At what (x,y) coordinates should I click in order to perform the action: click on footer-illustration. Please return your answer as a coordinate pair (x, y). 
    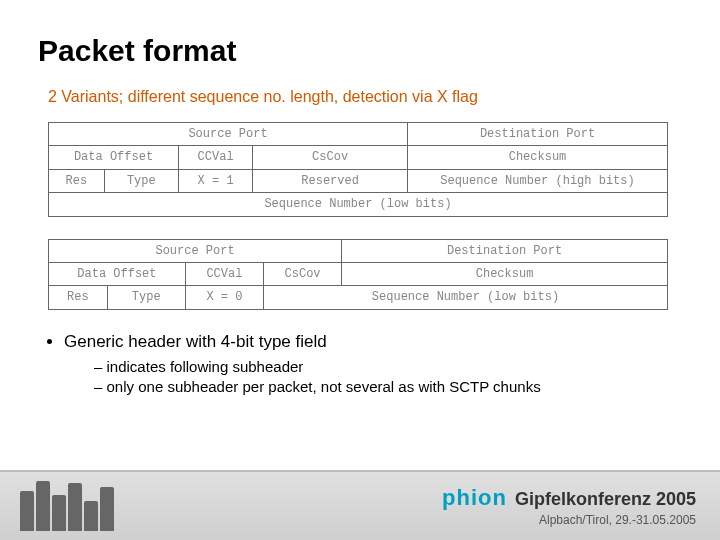
    Looking at the image, I should click on (57, 506).